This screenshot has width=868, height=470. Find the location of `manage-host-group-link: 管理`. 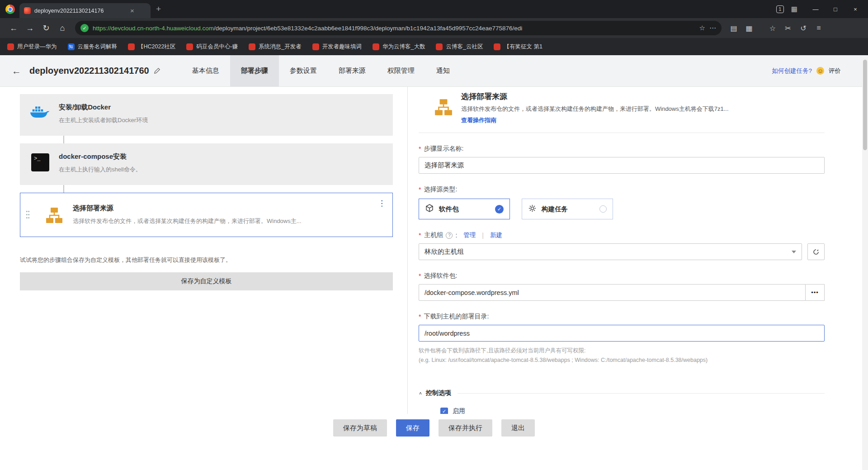

manage-host-group-link: 管理 is located at coordinates (469, 235).